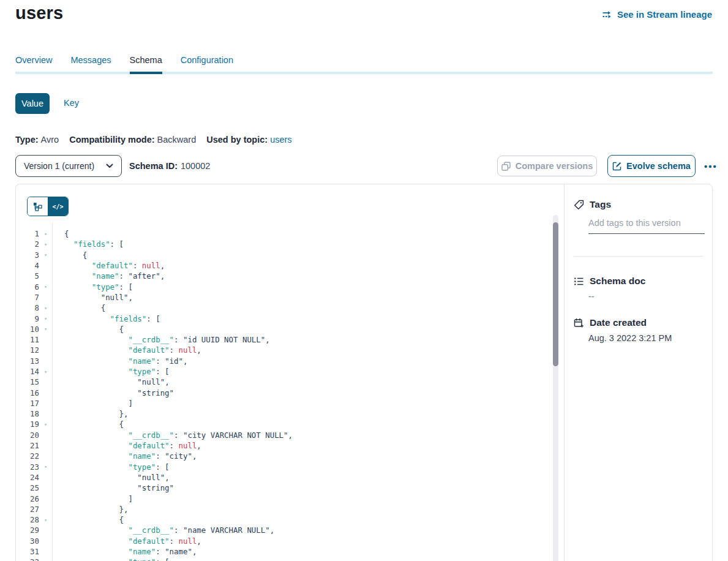  What do you see at coordinates (28, 403) in the screenshot?
I see `line-number: 17` at bounding box center [28, 403].